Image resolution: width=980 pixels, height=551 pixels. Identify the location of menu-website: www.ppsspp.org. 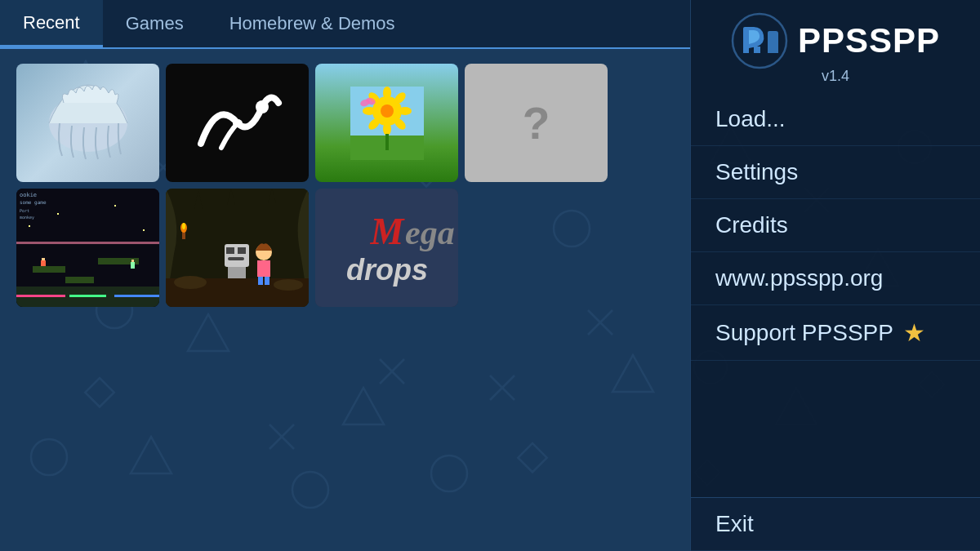
(835, 279).